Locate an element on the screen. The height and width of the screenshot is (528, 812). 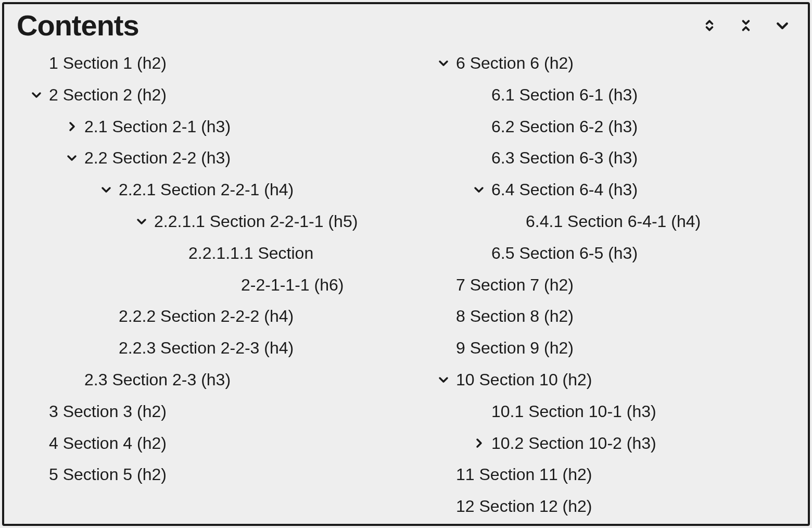
toc-item: 2.1 Section 2-1 (h3) is located at coordinates (202, 127).